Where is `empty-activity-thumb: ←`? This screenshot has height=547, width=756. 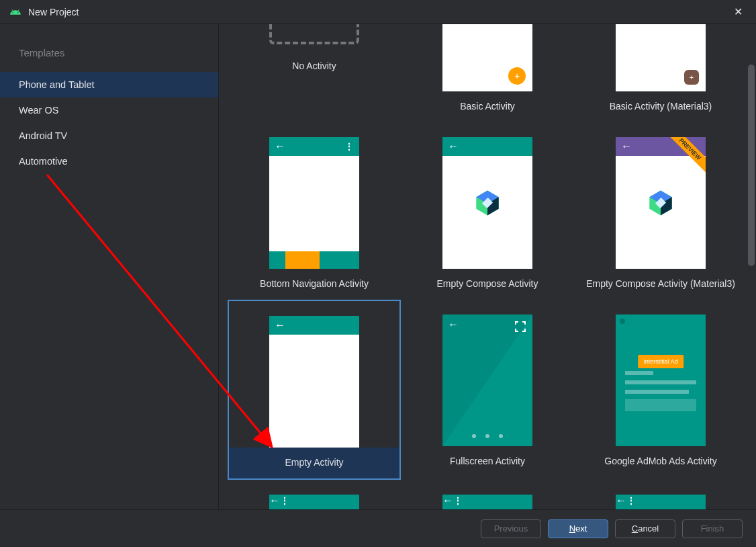 empty-activity-thumb: ← is located at coordinates (314, 382).